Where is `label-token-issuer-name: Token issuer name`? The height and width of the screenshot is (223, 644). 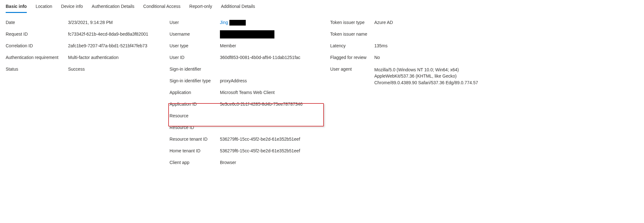
label-token-issuer-name: Token issuer name is located at coordinates (352, 34).